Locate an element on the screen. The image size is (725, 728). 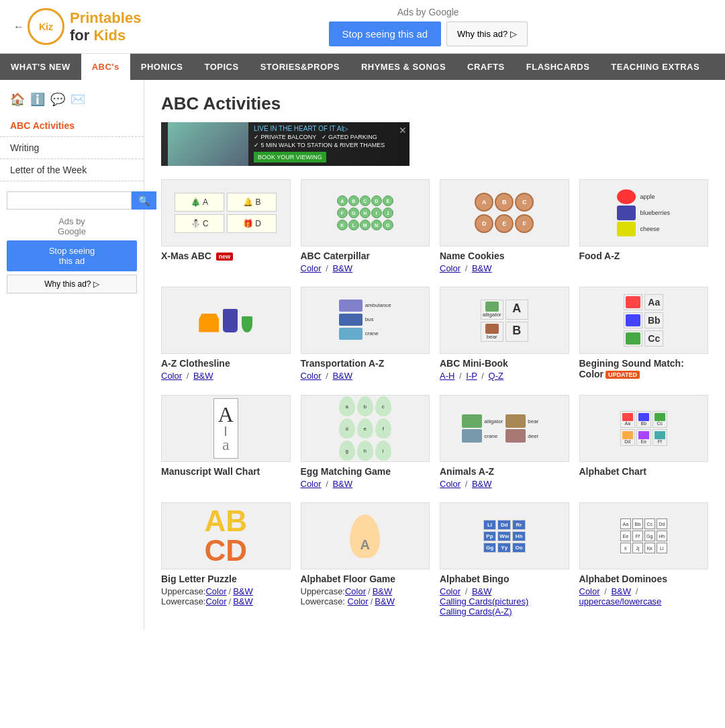
sidebar-item-abc-activities: ABC Activities is located at coordinates (72, 126).